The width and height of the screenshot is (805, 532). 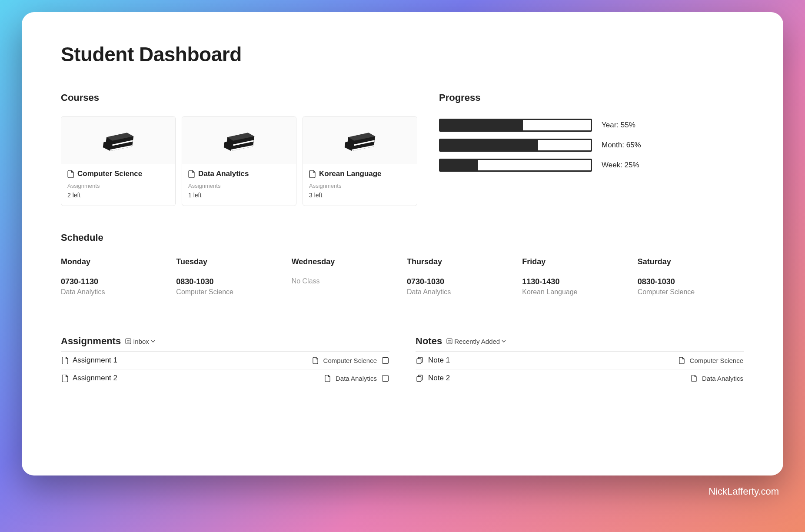 I want to click on note-link: Note 1, so click(x=433, y=360).